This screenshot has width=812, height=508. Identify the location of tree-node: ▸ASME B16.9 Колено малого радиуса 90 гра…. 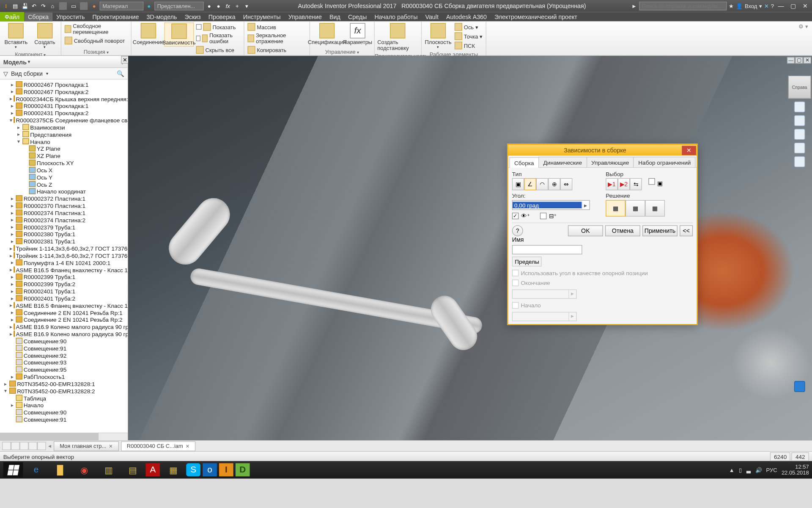
(64, 334).